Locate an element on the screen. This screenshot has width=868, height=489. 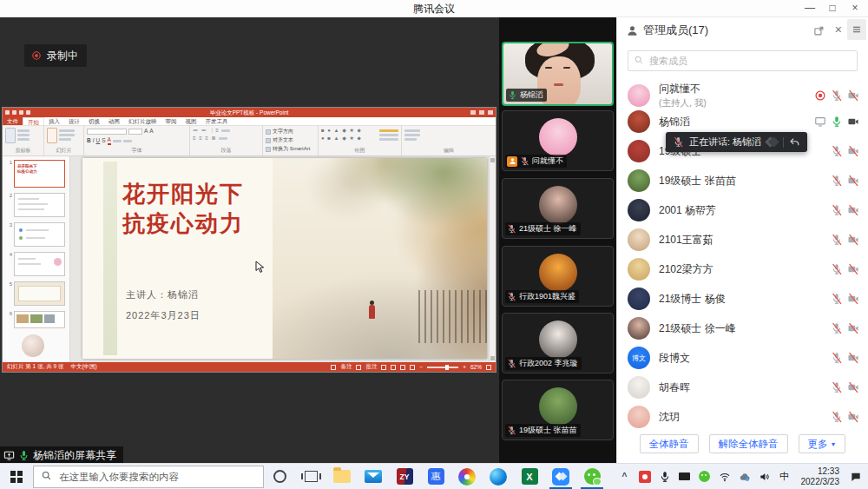
minimize-button: — is located at coordinates (810, 9).